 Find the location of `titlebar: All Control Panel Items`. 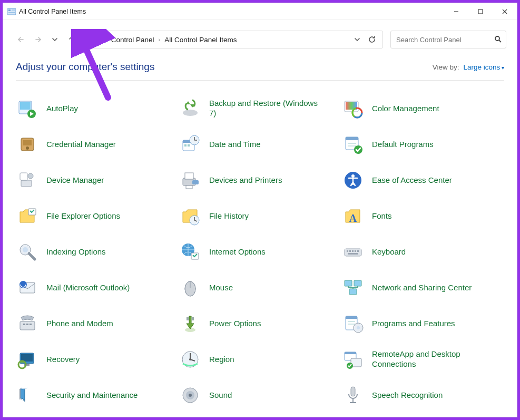

titlebar: All Control Panel Items is located at coordinates (260, 12).